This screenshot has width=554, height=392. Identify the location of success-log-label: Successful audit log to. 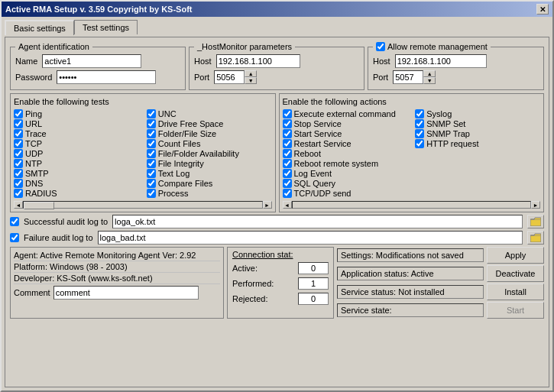
(66, 222).